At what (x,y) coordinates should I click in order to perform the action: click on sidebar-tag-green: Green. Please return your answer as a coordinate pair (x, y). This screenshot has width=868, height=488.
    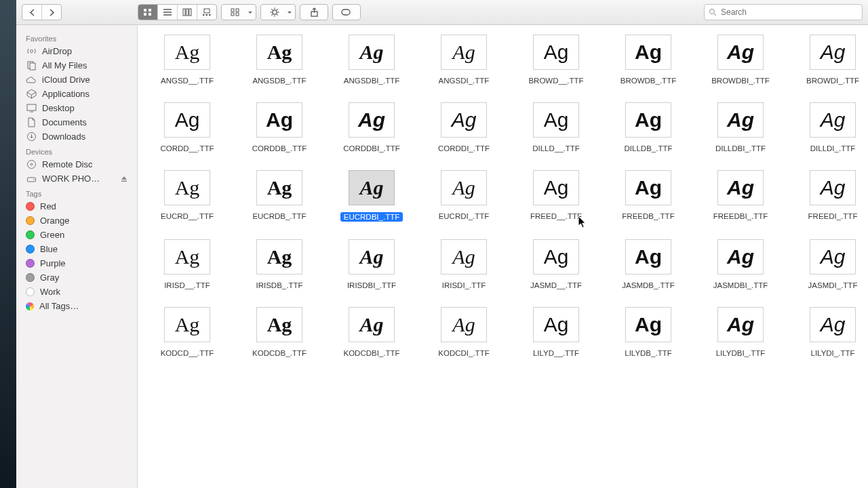
    Looking at the image, I should click on (77, 235).